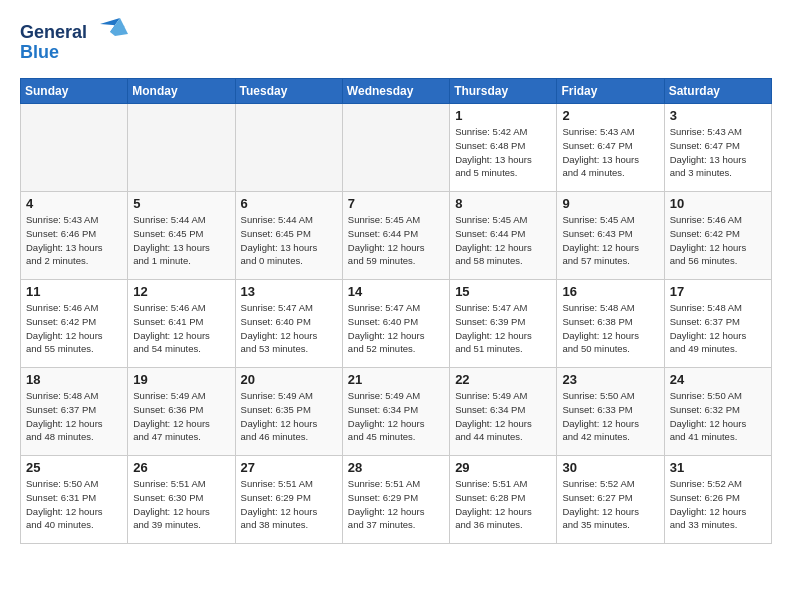 This screenshot has height=612, width=792. I want to click on calendar-cell: 31Sunrise: 5:52 AM Sunset: 6:26 PM Dayli…, so click(718, 500).